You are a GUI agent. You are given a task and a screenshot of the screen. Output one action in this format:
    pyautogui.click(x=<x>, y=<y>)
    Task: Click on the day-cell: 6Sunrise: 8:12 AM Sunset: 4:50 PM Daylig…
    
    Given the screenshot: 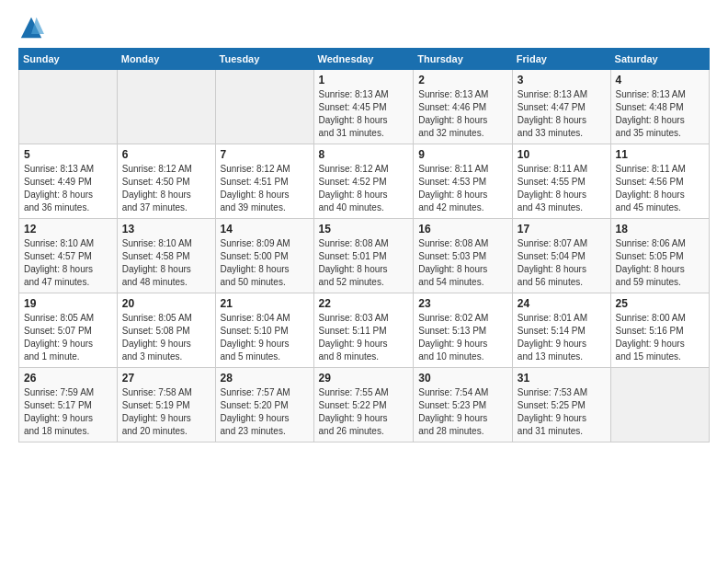 What is the action you would take?
    pyautogui.click(x=165, y=182)
    